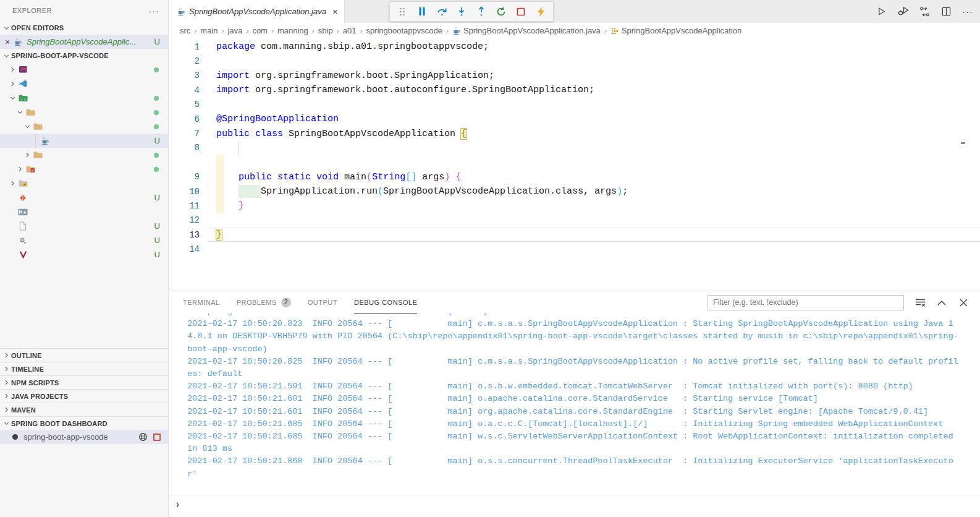 The height and width of the screenshot is (517, 980). I want to click on globe-icon, so click(143, 437).